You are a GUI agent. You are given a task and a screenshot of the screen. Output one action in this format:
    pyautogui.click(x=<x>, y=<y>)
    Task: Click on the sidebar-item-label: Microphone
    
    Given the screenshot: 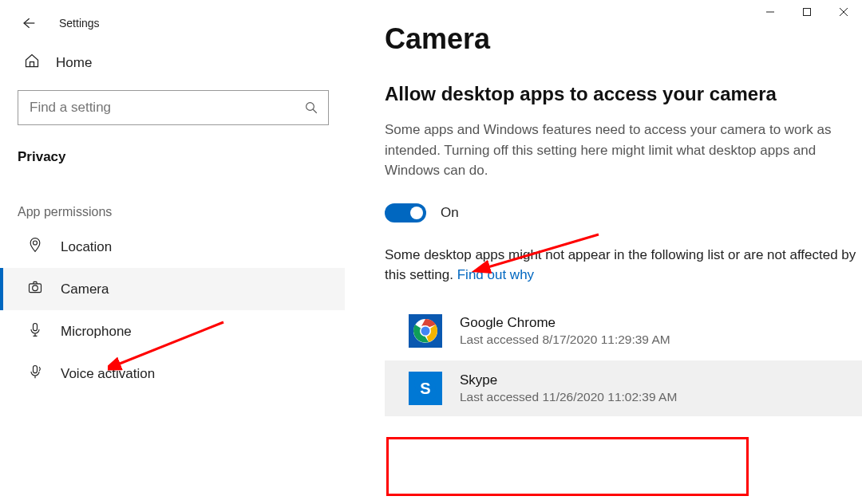 What is the action you would take?
    pyautogui.click(x=96, y=332)
    